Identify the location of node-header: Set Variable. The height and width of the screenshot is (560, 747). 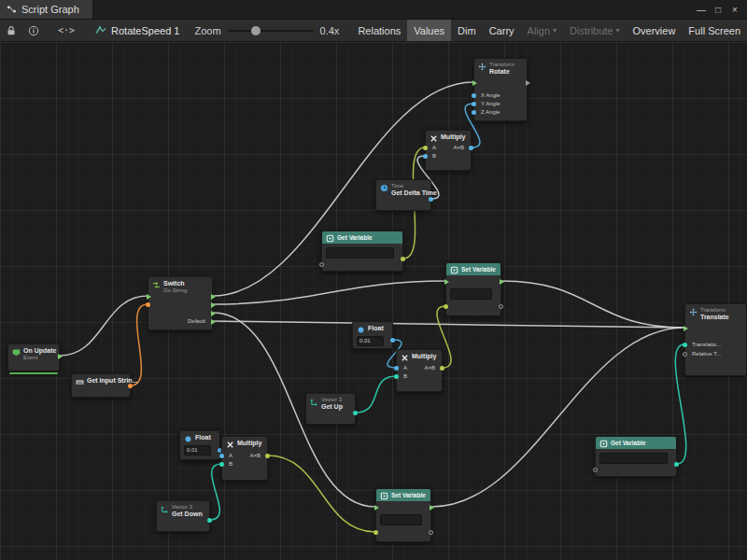
(473, 269).